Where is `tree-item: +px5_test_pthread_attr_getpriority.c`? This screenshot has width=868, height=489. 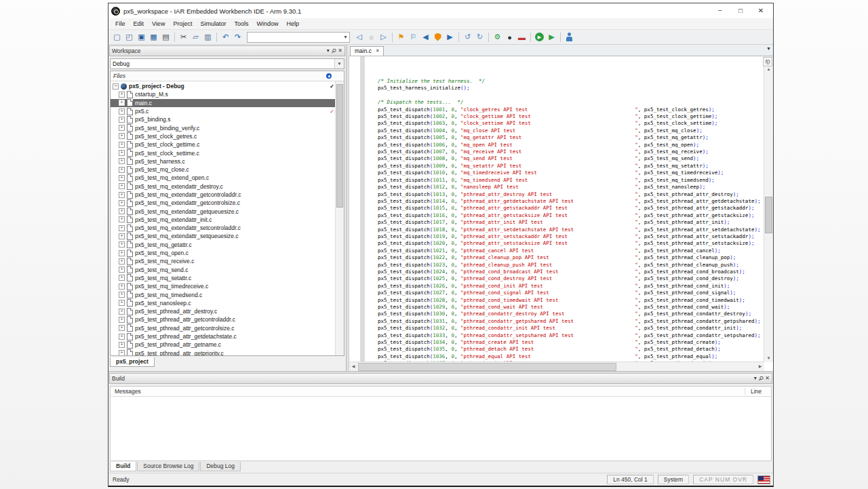 tree-item: +px5_test_pthread_attr_getpriority.c is located at coordinates (227, 353).